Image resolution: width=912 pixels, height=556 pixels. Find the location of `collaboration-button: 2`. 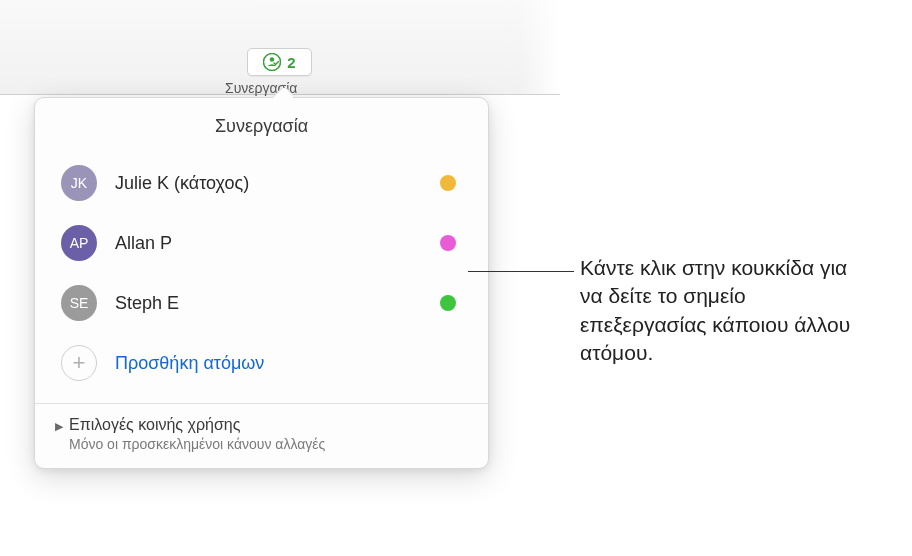

collaboration-button: 2 is located at coordinates (280, 62).